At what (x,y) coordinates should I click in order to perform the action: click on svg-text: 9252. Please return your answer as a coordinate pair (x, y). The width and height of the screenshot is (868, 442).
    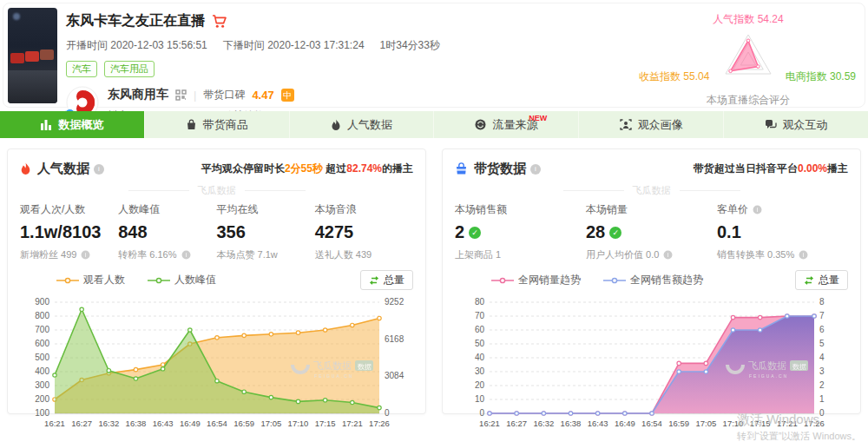
    Looking at the image, I should click on (394, 302).